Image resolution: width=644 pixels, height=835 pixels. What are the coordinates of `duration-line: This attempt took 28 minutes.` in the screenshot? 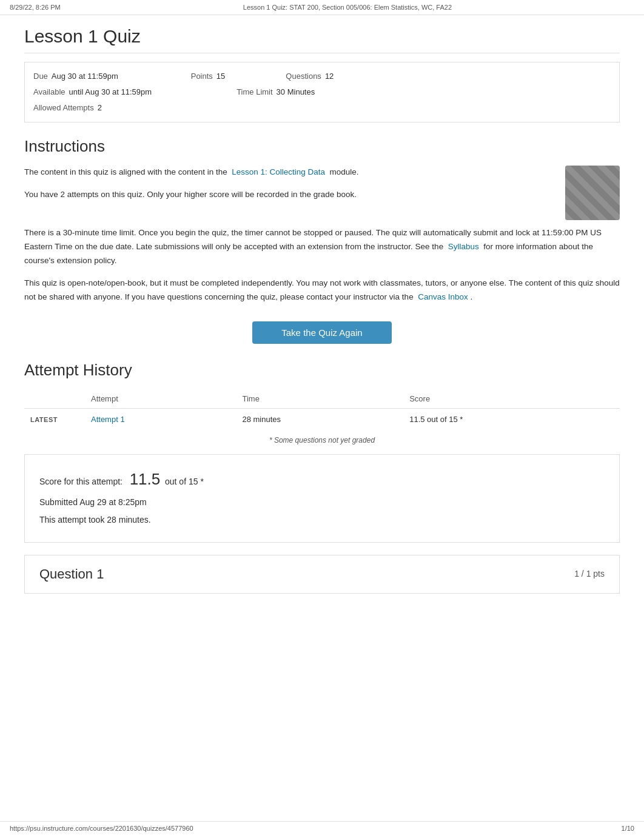 It's located at (322, 520).